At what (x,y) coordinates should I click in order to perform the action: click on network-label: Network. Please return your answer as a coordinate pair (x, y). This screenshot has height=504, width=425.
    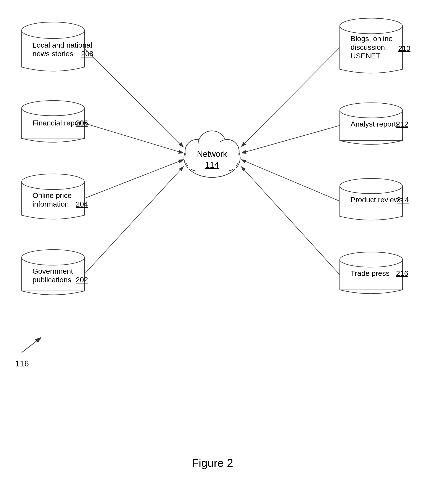
    Looking at the image, I should click on (212, 154).